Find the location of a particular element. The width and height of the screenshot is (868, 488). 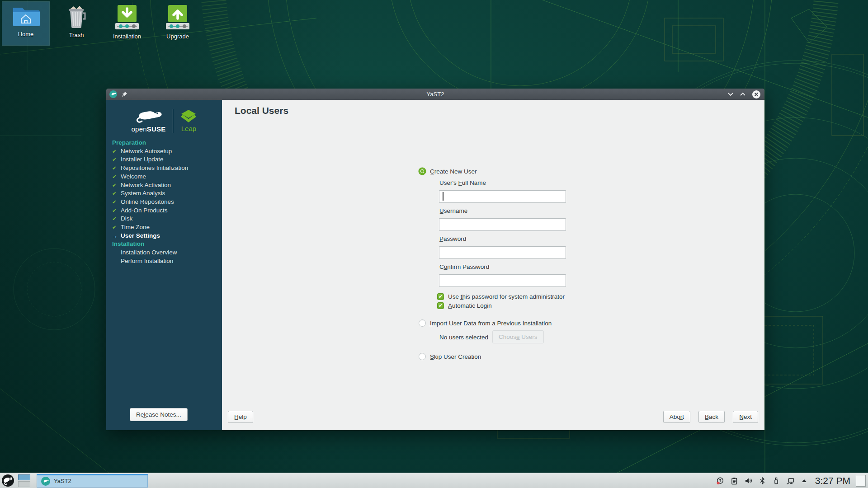

step-disk: Disk is located at coordinates (166, 219).